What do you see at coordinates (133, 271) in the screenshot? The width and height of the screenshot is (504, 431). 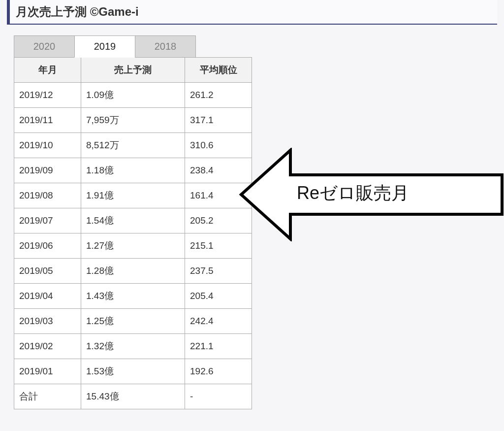 I see `table-row: 2019/051.28億237.5` at bounding box center [133, 271].